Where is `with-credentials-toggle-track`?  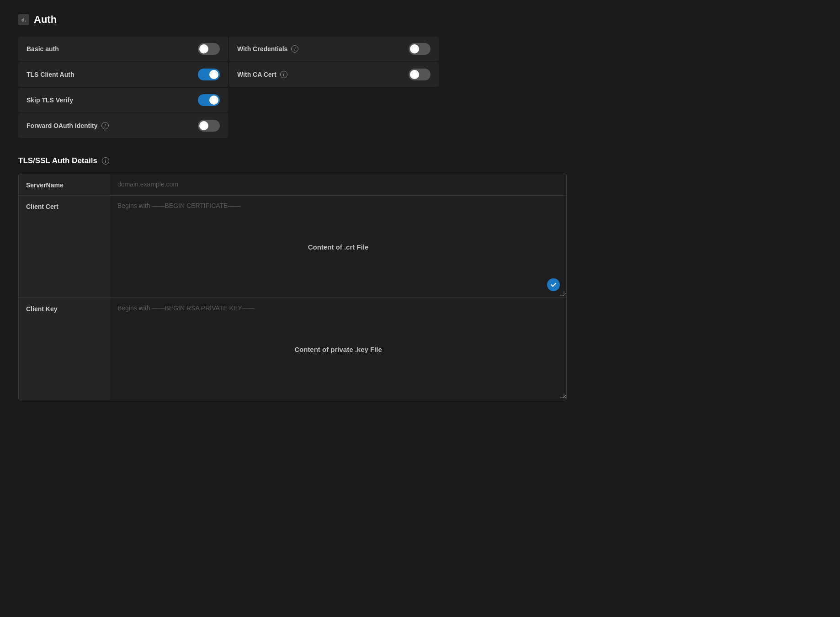
with-credentials-toggle-track is located at coordinates (420, 49).